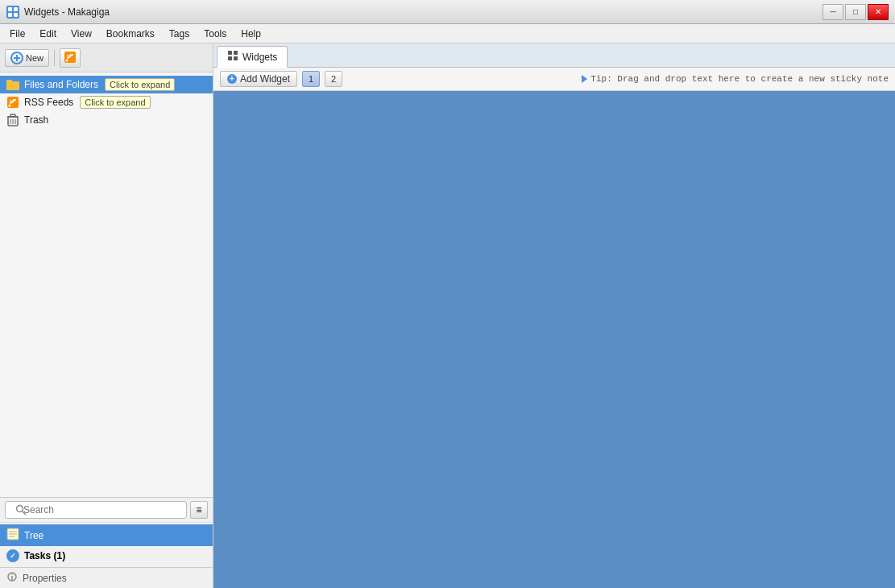  Describe the element at coordinates (27, 58) in the screenshot. I see `new-button: New` at that location.